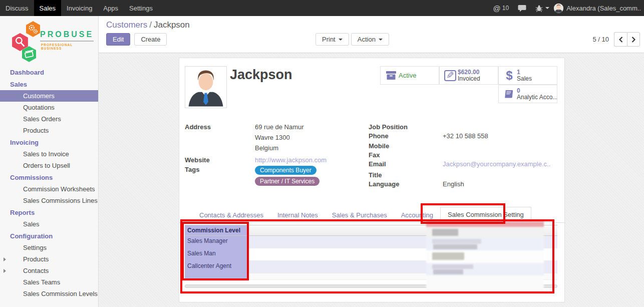 The height and width of the screenshot is (307, 644). What do you see at coordinates (524, 79) in the screenshot?
I see `sales-label: Sales` at bounding box center [524, 79].